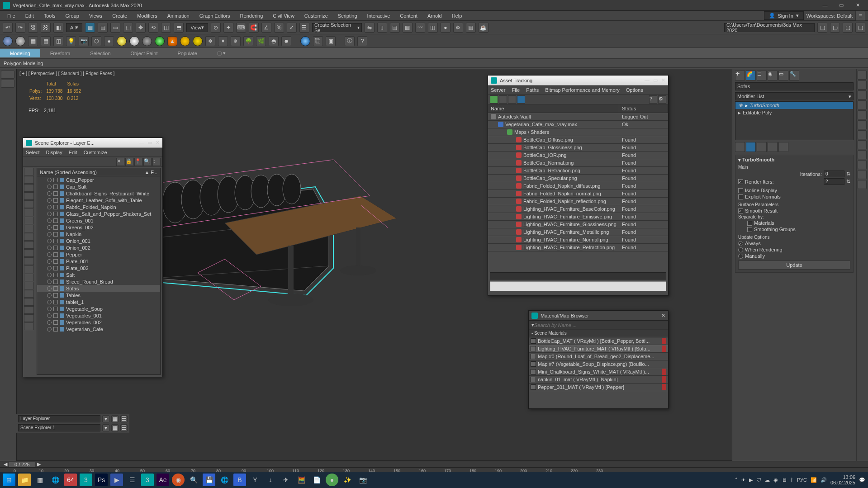 The image size is (868, 488). I want to click on at-col-name: Name, so click(554, 109).